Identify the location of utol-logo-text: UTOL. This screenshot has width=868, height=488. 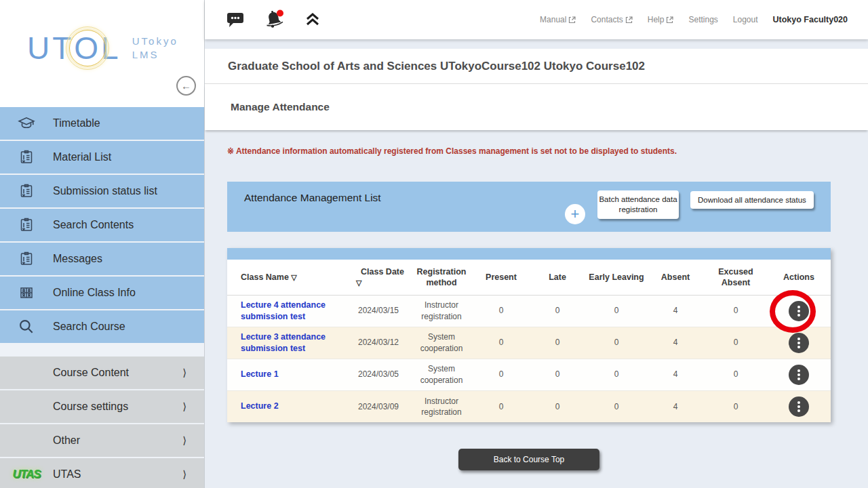
(75, 48).